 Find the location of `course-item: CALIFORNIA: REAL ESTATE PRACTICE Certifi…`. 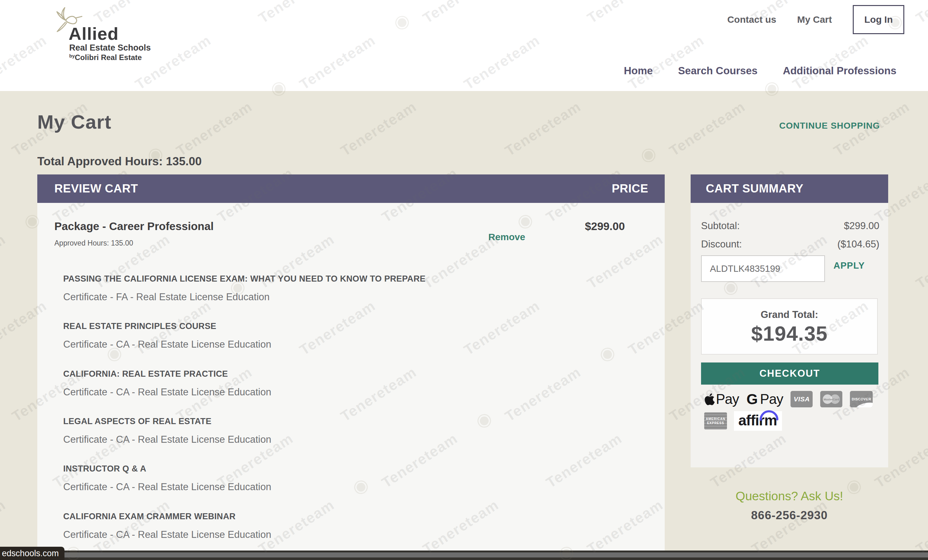

course-item: CALIFORNIA: REAL ESTATE PRACTICE Certifi… is located at coordinates (301, 383).